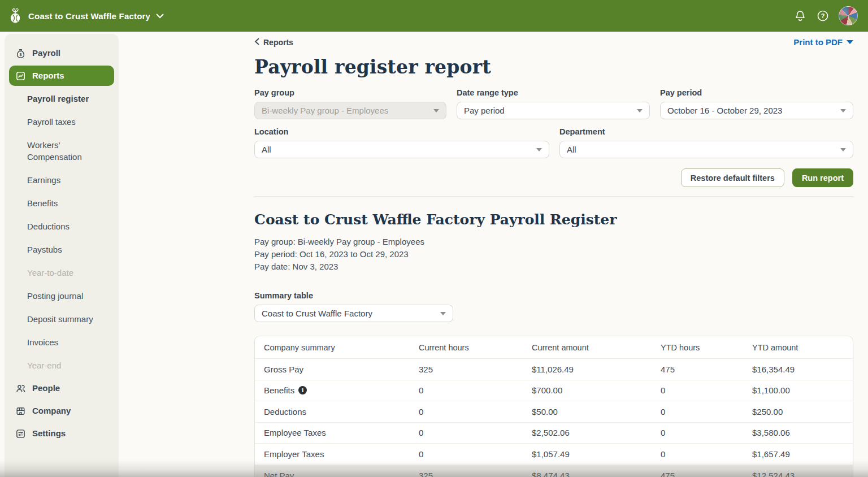  What do you see at coordinates (554, 348) in the screenshot?
I see `table-header-row: Company summary Current hours Current am…` at bounding box center [554, 348].